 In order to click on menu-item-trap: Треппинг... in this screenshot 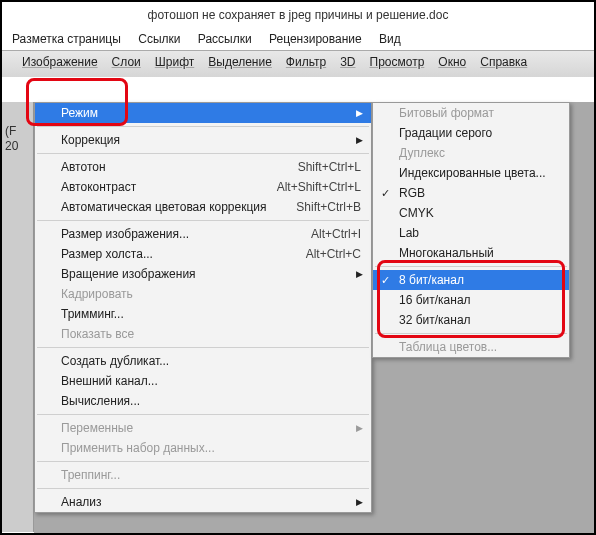, I will do `click(203, 475)`.